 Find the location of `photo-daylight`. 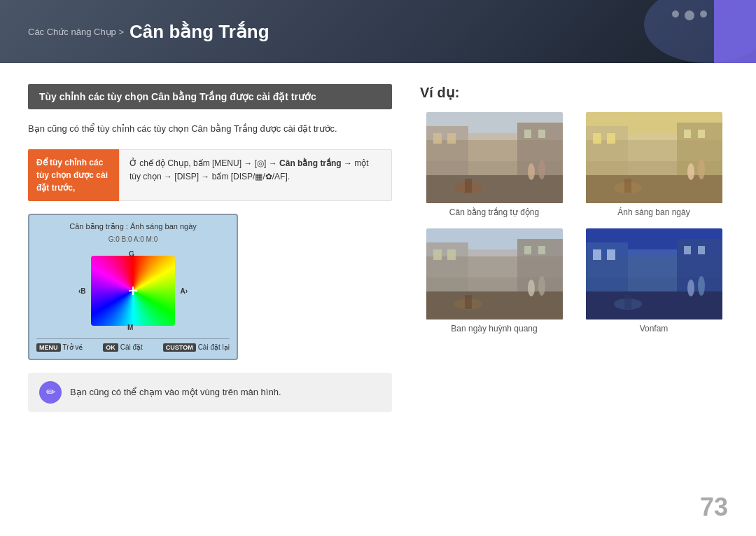

photo-daylight is located at coordinates (654, 158).